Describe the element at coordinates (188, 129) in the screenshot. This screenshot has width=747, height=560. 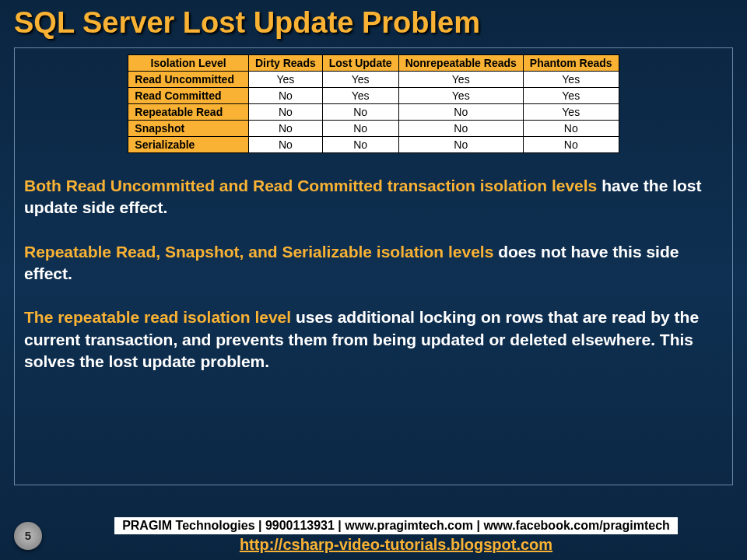
I see `row-label: Snapshot` at that location.